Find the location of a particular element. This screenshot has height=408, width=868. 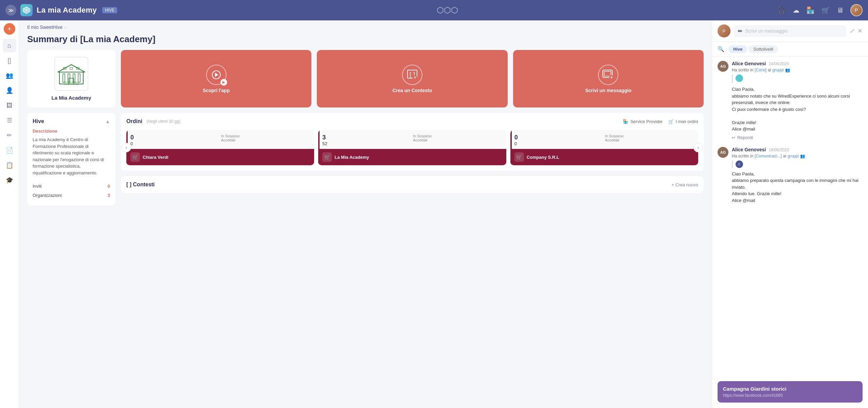

chat-input-area: ✏ Scrivi un messaggio is located at coordinates (790, 31).